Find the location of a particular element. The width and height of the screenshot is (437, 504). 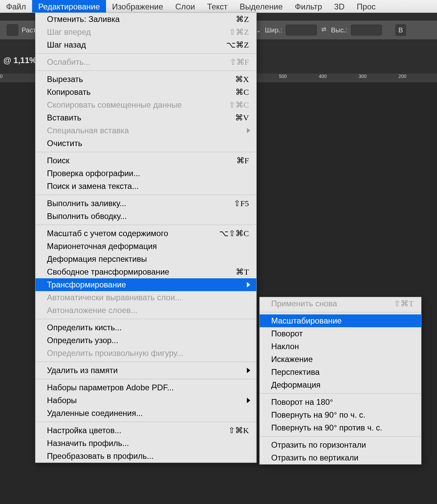

edit-menu-item: Удаленные соединения... is located at coordinates (146, 413).